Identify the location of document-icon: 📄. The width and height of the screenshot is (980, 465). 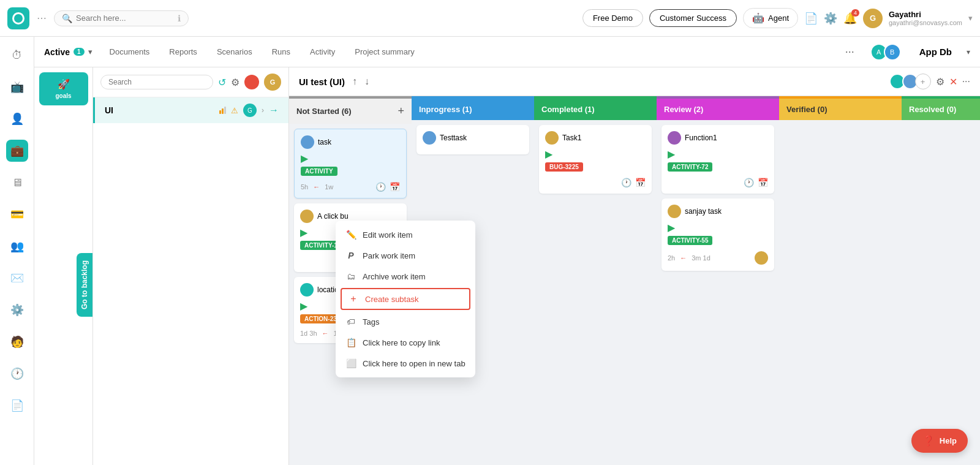
(811, 18).